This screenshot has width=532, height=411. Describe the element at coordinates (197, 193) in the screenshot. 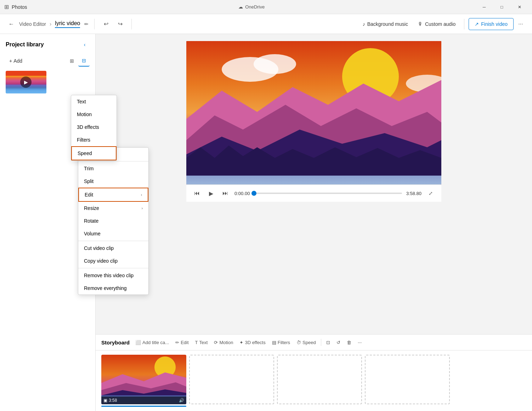

I see `rewind-button: ⏮` at that location.